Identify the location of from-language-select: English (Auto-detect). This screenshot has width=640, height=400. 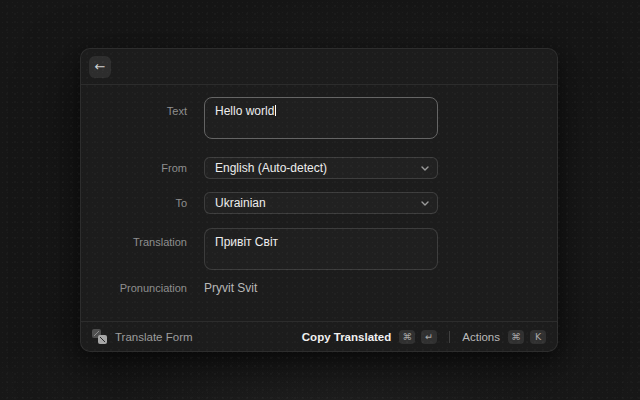
(321, 168).